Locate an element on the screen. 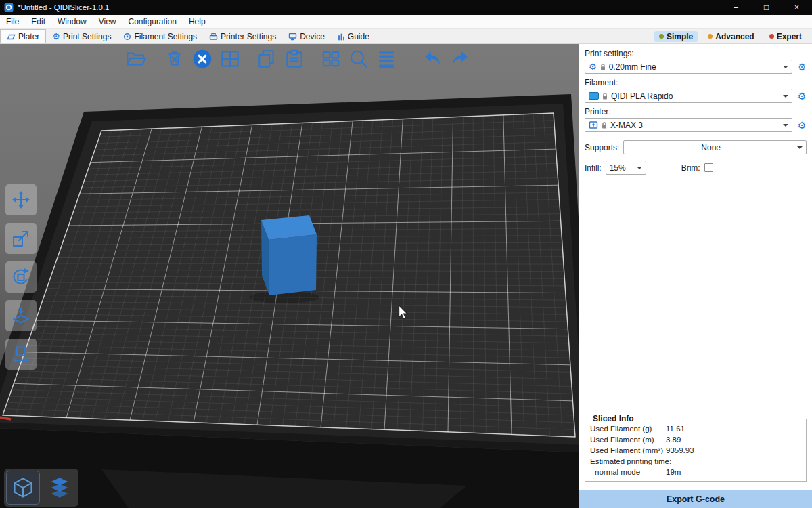 This screenshot has height=508, width=812. printer-combo: X-MAX 3 is located at coordinates (689, 125).